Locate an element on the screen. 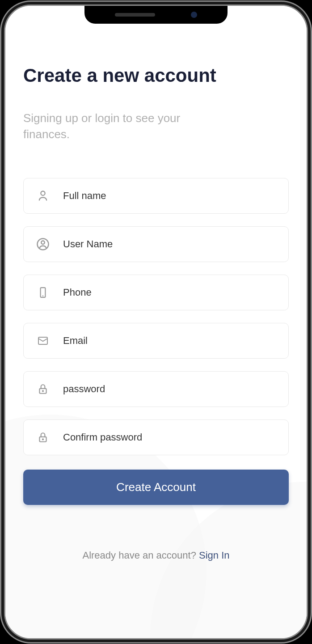 Image resolution: width=312 pixels, height=644 pixels. phone-input is located at coordinates (169, 292).